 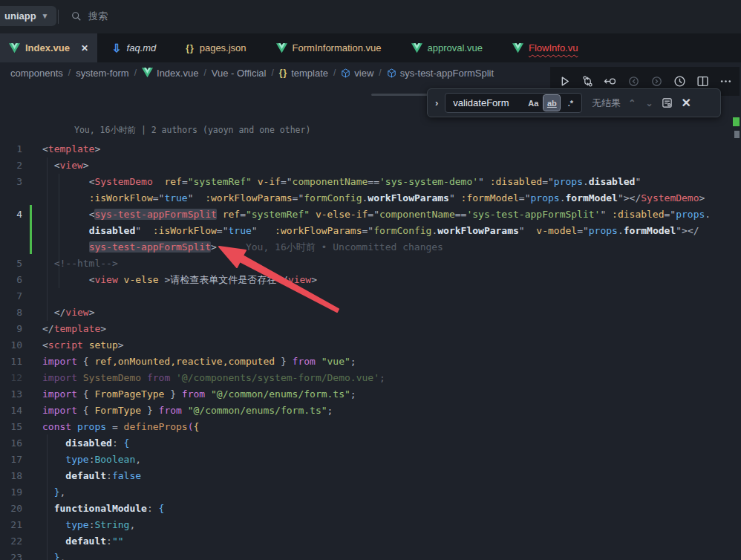 I want to click on code-text: functionalModule: {, so click(x=103, y=509).